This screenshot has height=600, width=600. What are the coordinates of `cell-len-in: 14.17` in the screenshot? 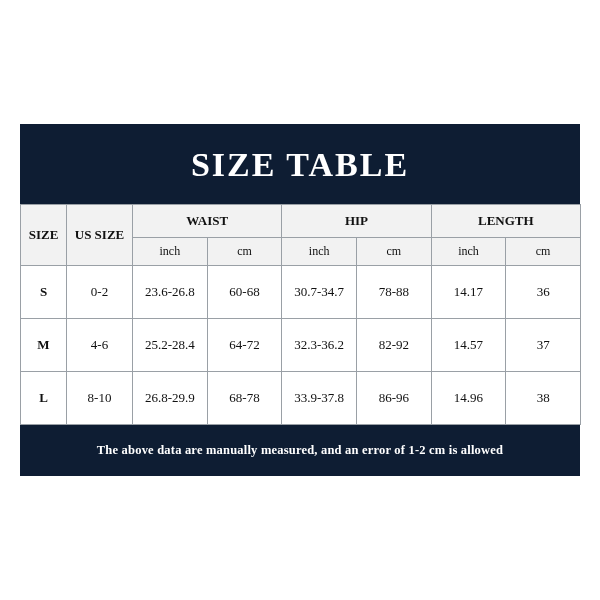 It's located at (468, 292).